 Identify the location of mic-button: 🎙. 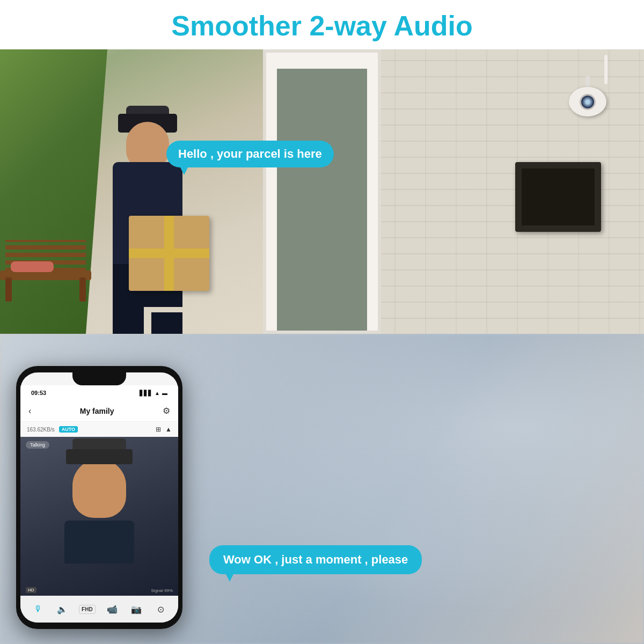
(38, 609).